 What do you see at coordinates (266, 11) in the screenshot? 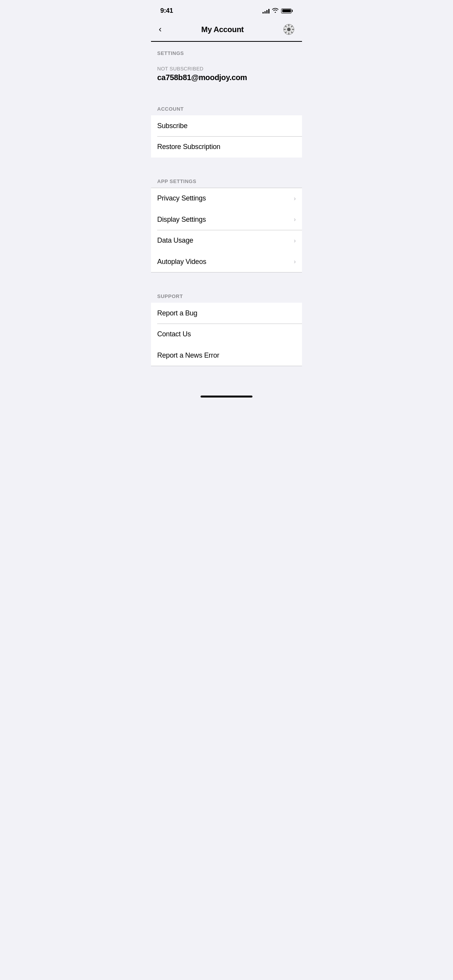
I see `signal-bars-icon` at bounding box center [266, 11].